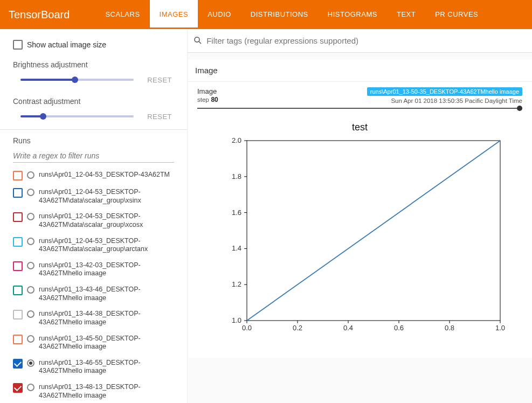 The width and height of the screenshot is (532, 403). What do you see at coordinates (457, 15) in the screenshot?
I see `tab-pr-curves: PR CURVES` at bounding box center [457, 15].